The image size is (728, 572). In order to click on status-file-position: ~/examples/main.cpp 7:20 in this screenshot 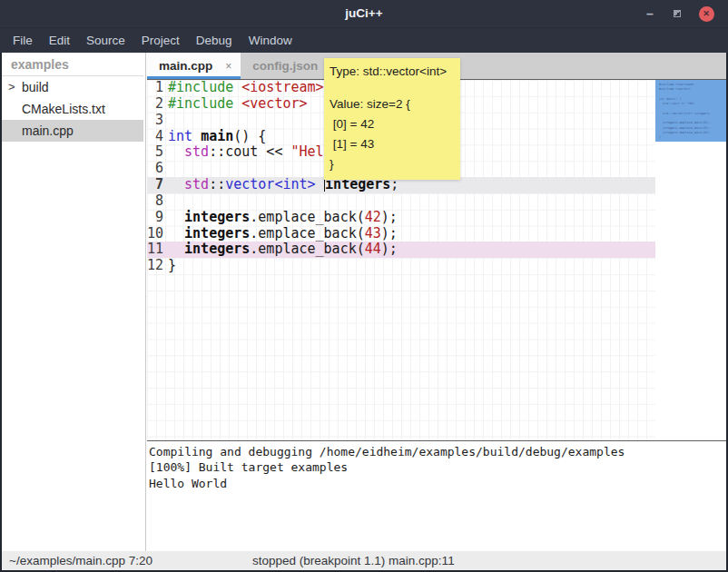, I will do `click(81, 561)`.